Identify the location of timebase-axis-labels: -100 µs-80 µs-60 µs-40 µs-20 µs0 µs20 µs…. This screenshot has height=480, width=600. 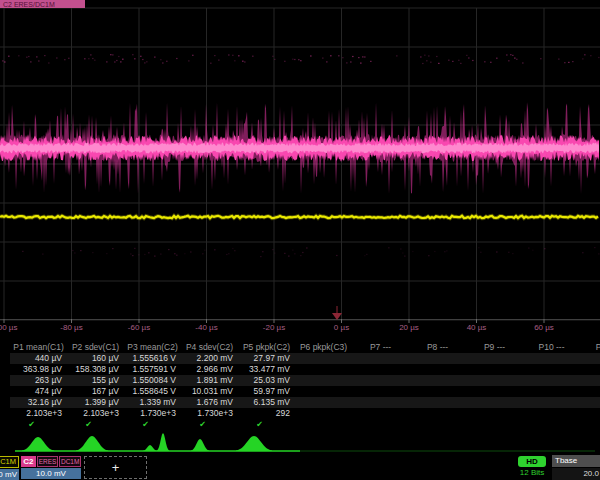
(300, 329).